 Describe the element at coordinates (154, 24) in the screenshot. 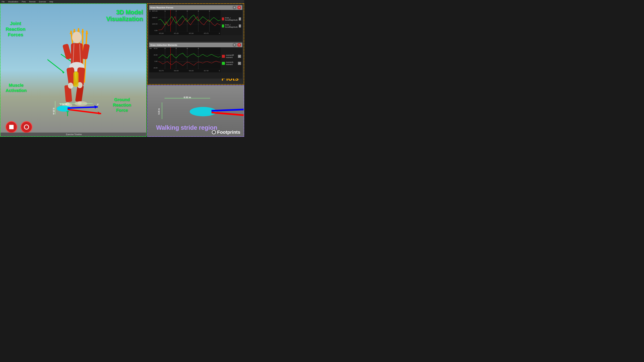

I see `plot1-y-1223: 1223.33` at that location.